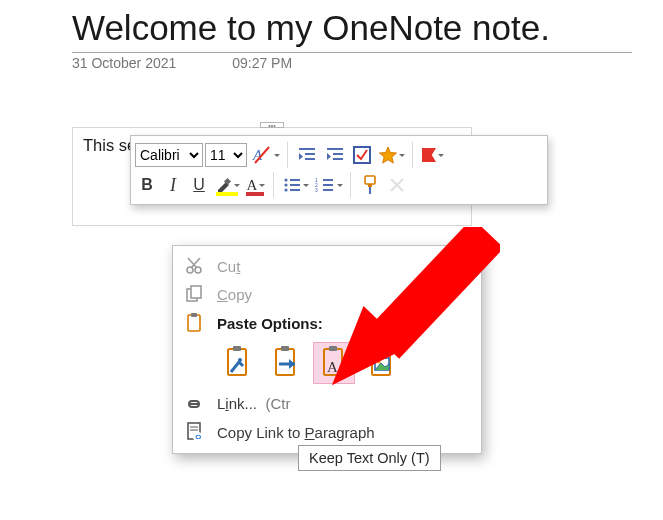  I want to click on link-icon, so click(194, 404).